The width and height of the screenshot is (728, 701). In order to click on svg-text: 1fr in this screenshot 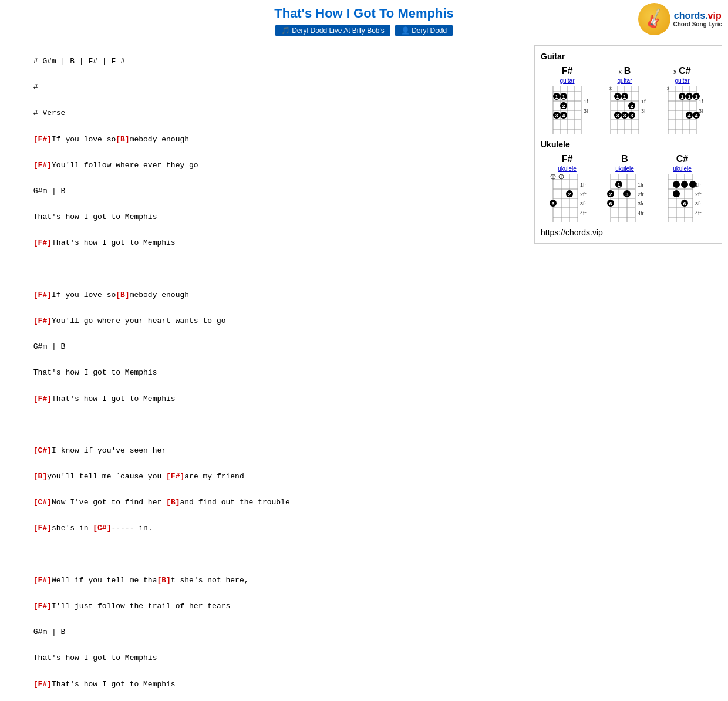, I will do `click(586, 102)`.